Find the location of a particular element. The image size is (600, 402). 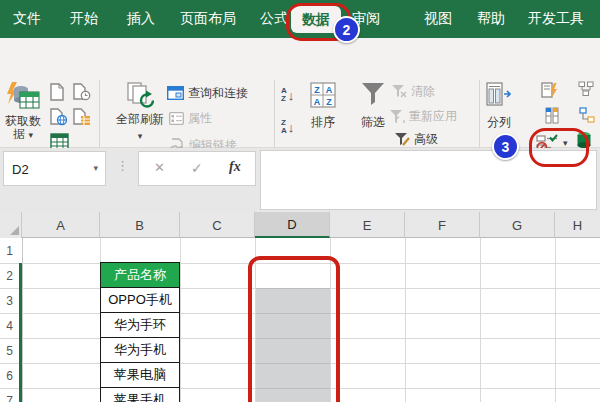

advanced-filter-label: 高级 is located at coordinates (426, 140).